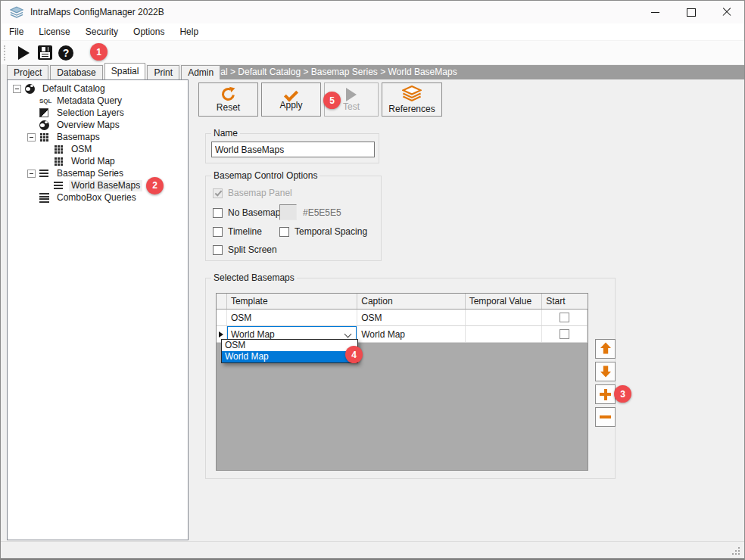 Image resolution: width=745 pixels, height=560 pixels. I want to click on dropdown-item-world-map: World Map, so click(289, 357).